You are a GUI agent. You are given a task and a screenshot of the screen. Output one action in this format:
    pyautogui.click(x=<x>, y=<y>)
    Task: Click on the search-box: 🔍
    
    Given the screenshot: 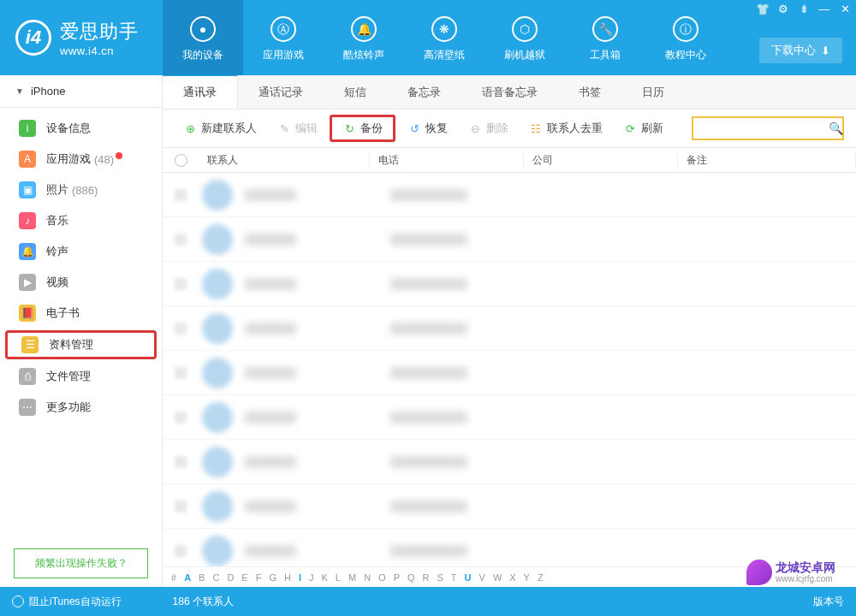 What is the action you would take?
    pyautogui.click(x=768, y=128)
    